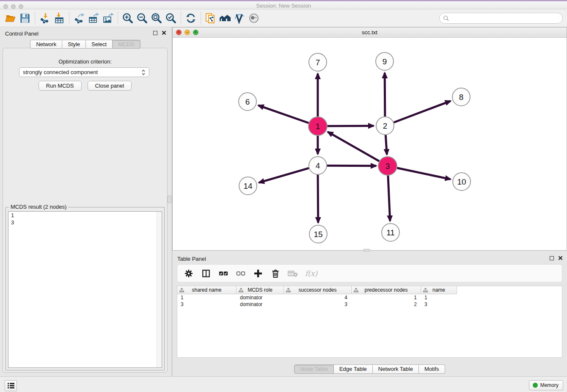  I want to click on column-header-shared-name: shared name, so click(207, 290).